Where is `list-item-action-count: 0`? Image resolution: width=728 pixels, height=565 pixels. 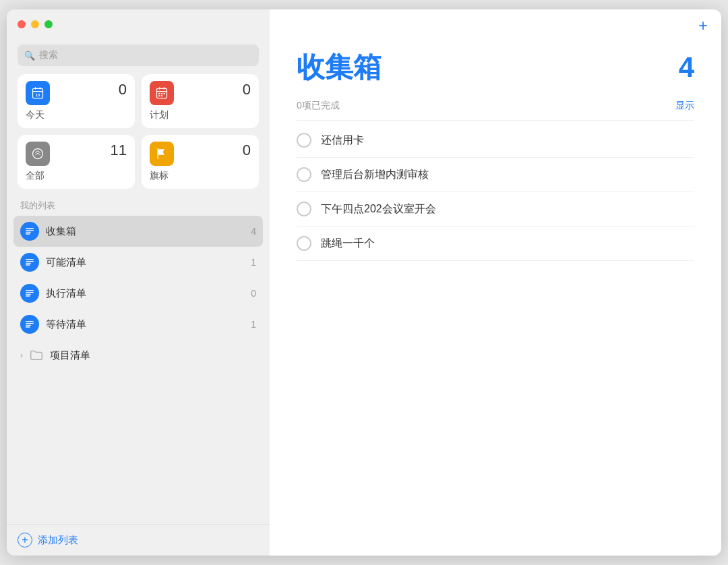 list-item-action-count: 0 is located at coordinates (253, 293).